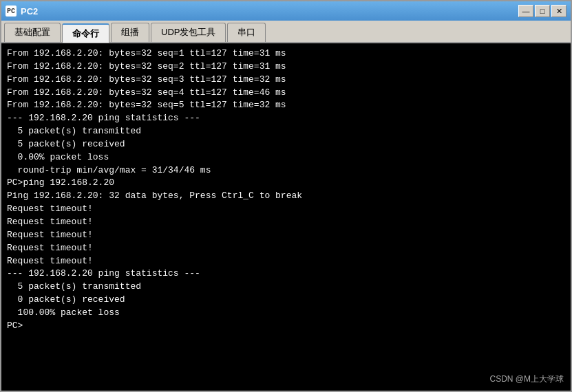 Image resolution: width=572 pixels, height=392 pixels. What do you see at coordinates (542, 11) in the screenshot?
I see `window-controls: — □ ✕` at bounding box center [542, 11].